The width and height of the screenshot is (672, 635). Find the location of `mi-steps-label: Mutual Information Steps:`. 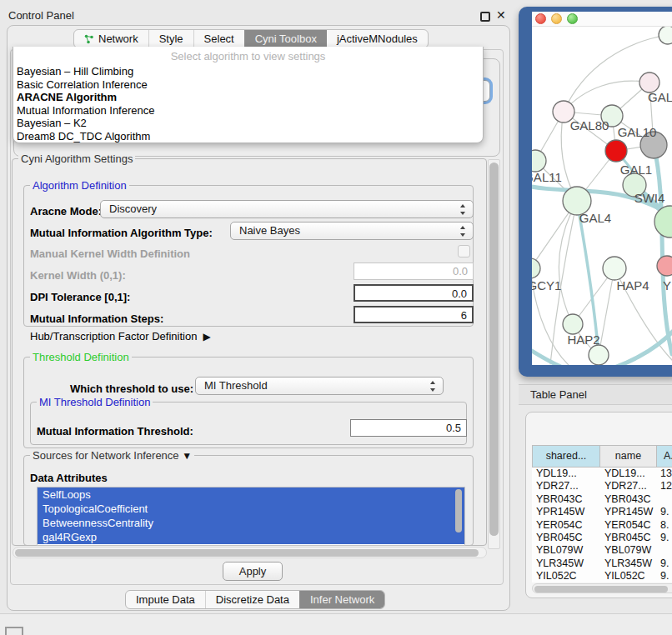

mi-steps-label: Mutual Information Steps: is located at coordinates (97, 318).